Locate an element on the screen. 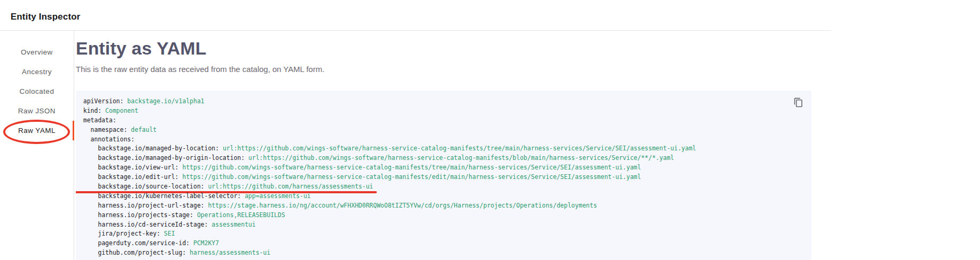  yaml-line: backstage.io/edit-url: https://github.co… is located at coordinates (444, 177).